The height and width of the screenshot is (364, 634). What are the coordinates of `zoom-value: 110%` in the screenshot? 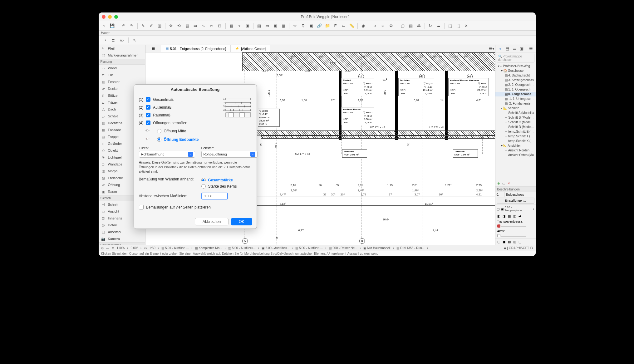 It's located at (121, 248).